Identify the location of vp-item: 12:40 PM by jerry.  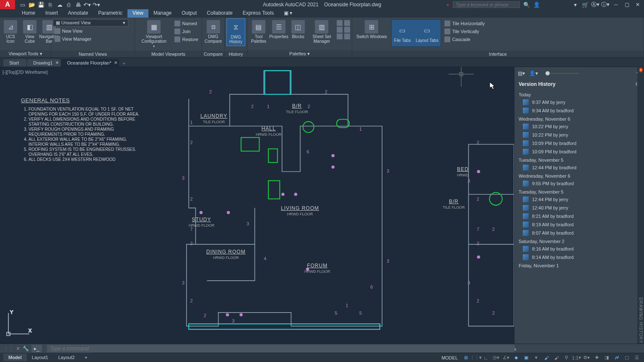
(579, 208).